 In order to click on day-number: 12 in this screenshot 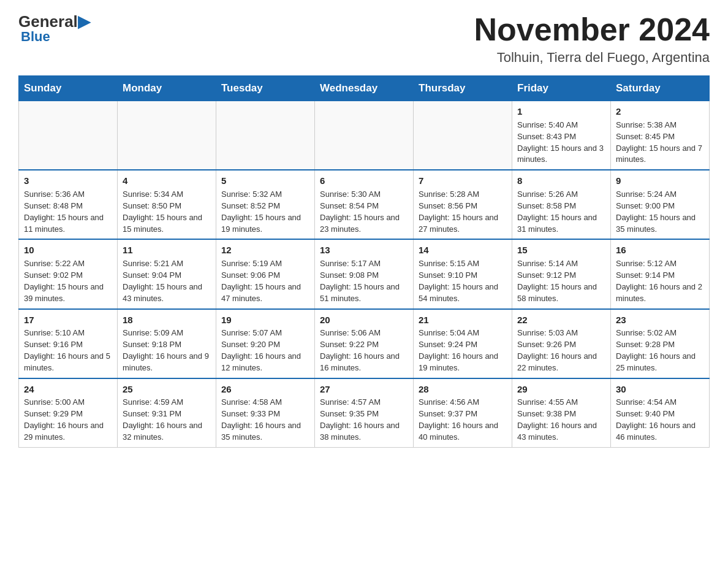, I will do `click(265, 250)`.